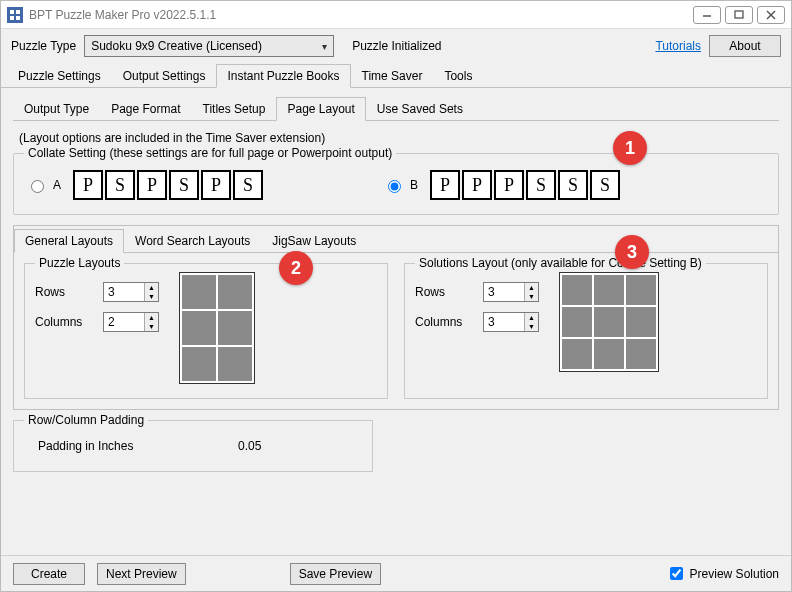 This screenshot has width=792, height=592. Describe the element at coordinates (414, 185) in the screenshot. I see `collate-b-label: B` at that location.